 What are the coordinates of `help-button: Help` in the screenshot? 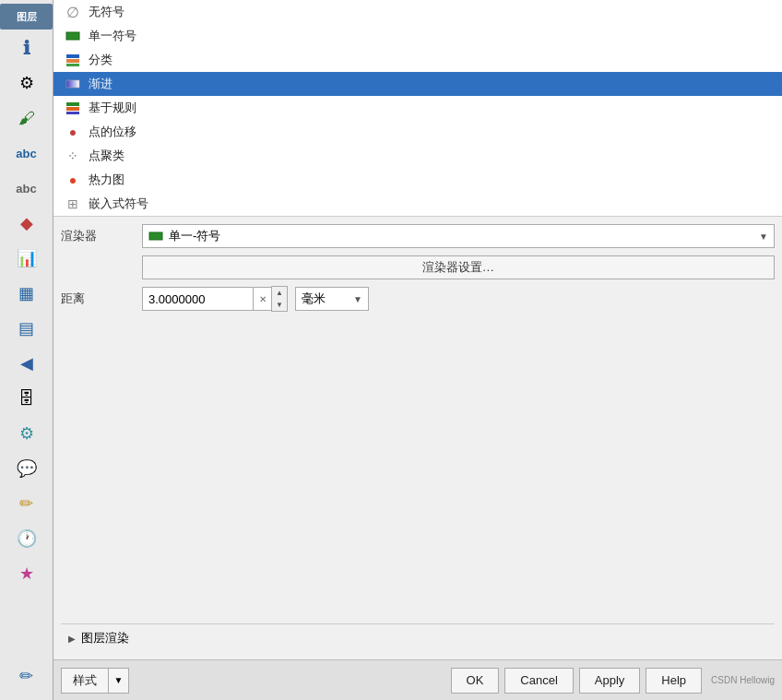 It's located at (673, 681).